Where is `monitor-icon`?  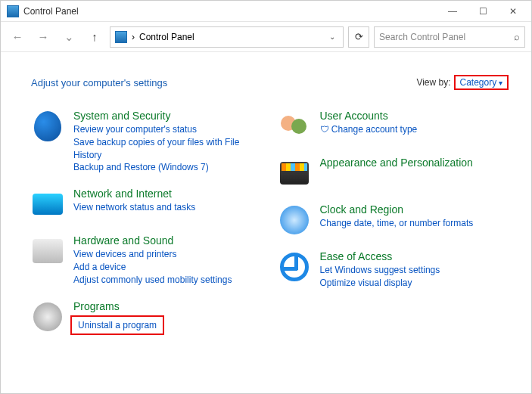 monitor-icon is located at coordinates (294, 173).